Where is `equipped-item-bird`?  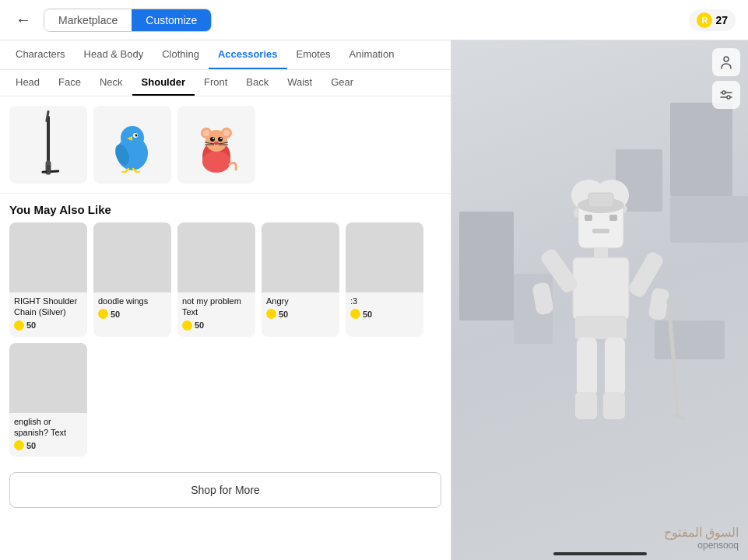
equipped-item-bird is located at coordinates (132, 145).